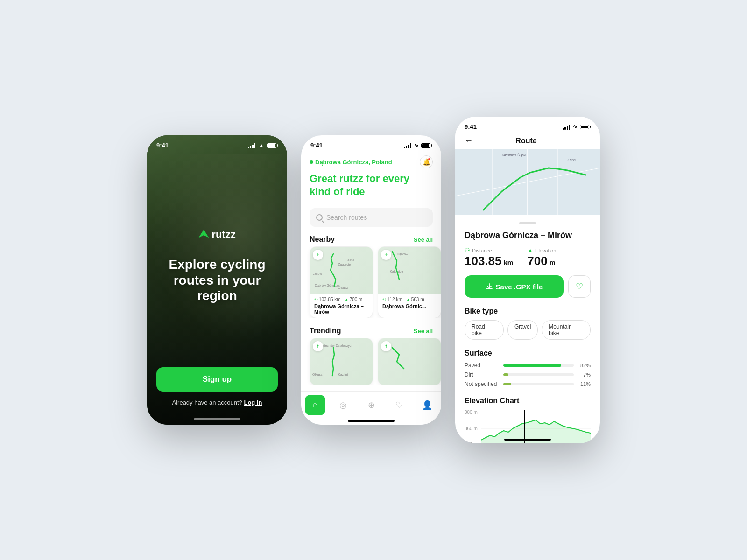 The image size is (747, 560). What do you see at coordinates (315, 405) in the screenshot?
I see `nav-home: ⌂` at bounding box center [315, 405].